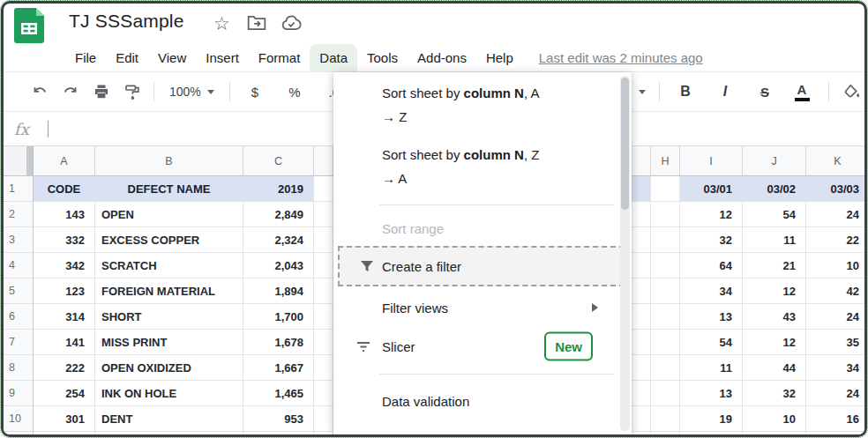 This screenshot has height=438, width=868. Describe the element at coordinates (483, 308) in the screenshot. I see `menu-item-filter-views: Filter views` at that location.